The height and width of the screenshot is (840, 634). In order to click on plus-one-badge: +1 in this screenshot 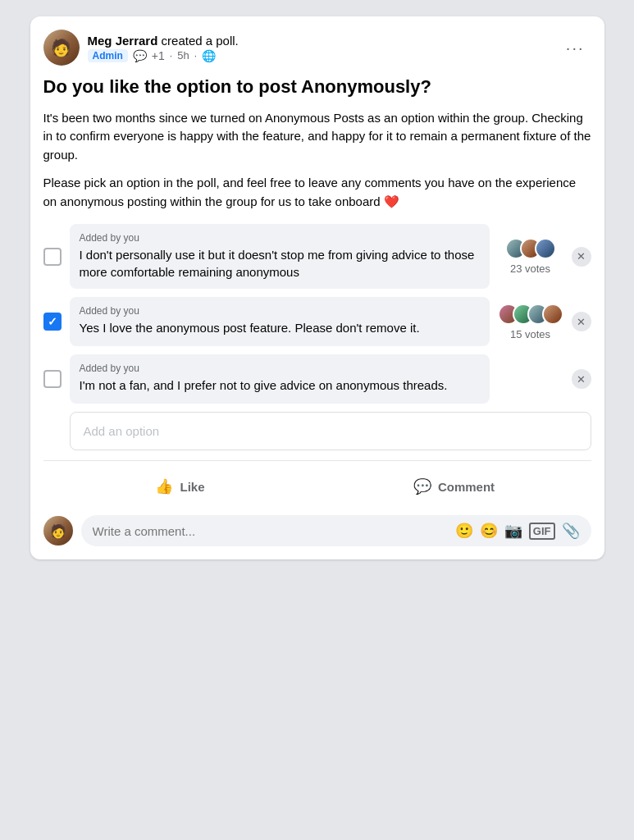, I will do `click(158, 56)`.